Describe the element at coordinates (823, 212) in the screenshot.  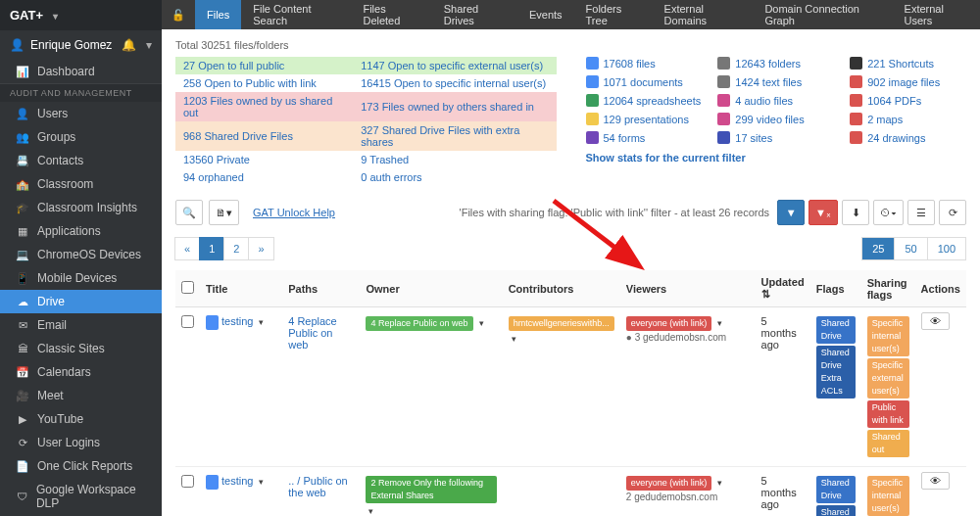
I see `filter-clear-button: ▼ₓ` at that location.